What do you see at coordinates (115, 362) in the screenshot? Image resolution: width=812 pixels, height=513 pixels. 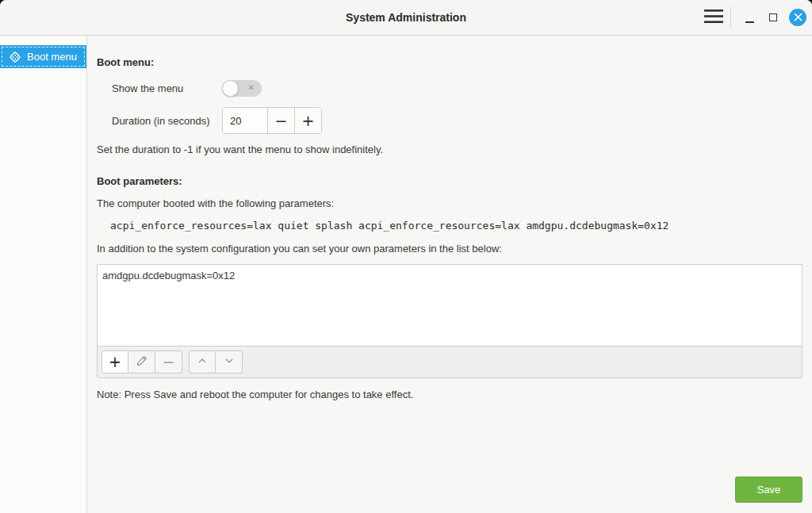 I see `add-parameter-button: +` at bounding box center [115, 362].